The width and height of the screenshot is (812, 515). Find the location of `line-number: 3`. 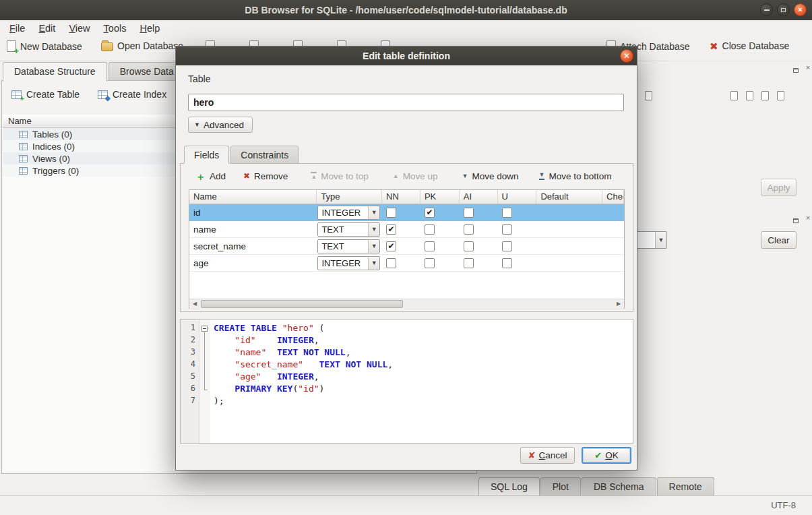

line-number: 3 is located at coordinates (190, 353).